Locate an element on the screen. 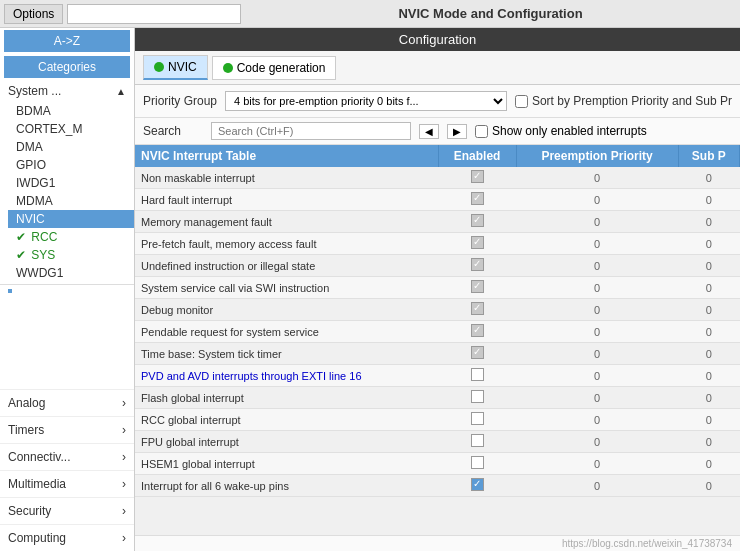 The image size is (740, 551). sidebar-item-system: System ... ▲ is located at coordinates (67, 91).